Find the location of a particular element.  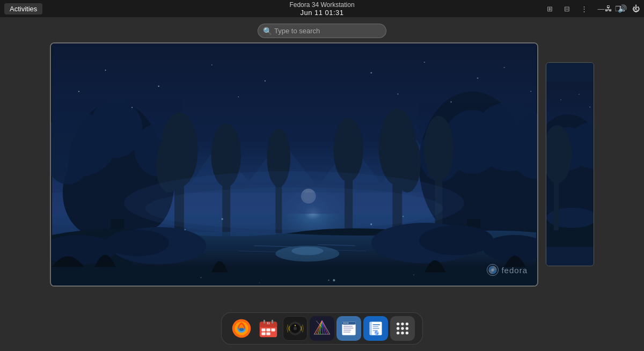

restore-button: ❐ is located at coordinates (618, 9).